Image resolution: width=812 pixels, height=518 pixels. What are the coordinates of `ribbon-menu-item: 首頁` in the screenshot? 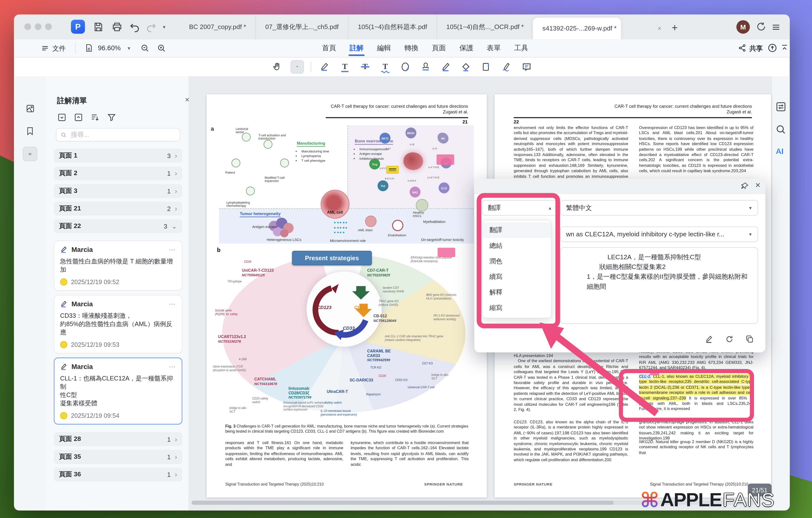 It's located at (329, 48).